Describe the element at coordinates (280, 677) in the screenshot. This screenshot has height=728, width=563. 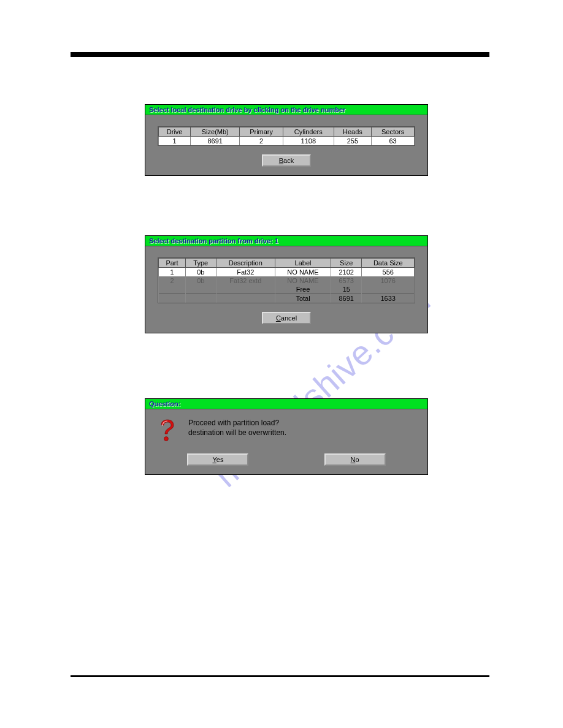
I see `bottom-rule` at that location.